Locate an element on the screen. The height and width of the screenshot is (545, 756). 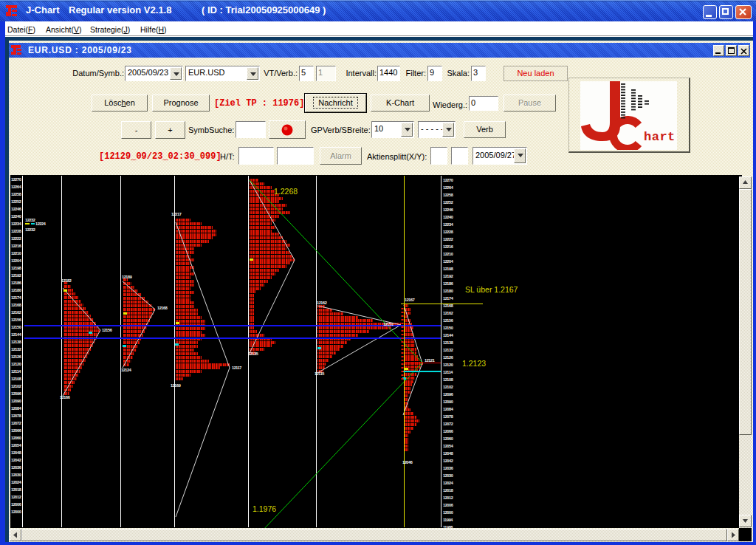
svg-text: 12117 is located at coordinates (236, 368).